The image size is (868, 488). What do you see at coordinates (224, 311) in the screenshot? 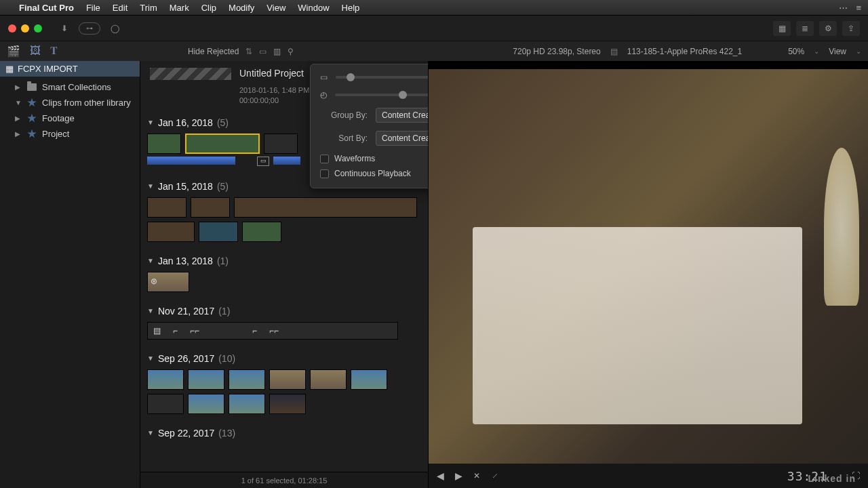
I see `clip-count: (1)` at bounding box center [224, 311].